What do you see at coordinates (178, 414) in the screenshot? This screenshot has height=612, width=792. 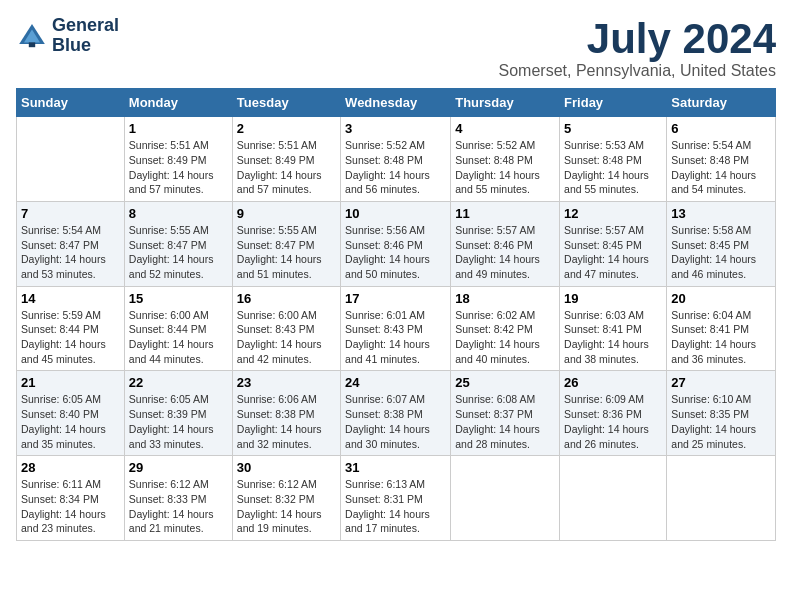 I see `calendar-cell: 22Sunrise: 6:05 AM Sunset: 8:39 PM Dayli…` at bounding box center [178, 414].